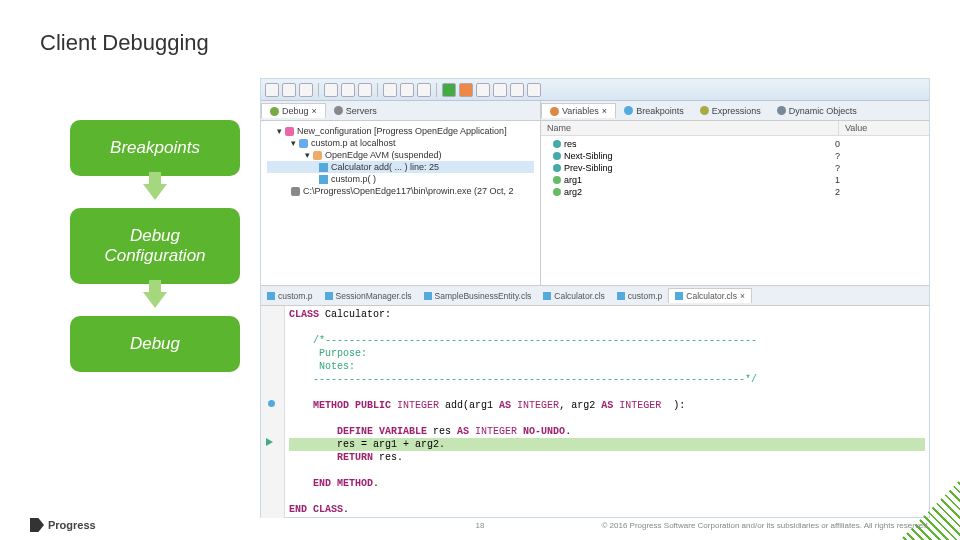  What do you see at coordinates (484, 296) in the screenshot?
I see `tab-label: SampleBusinessEntity.cls` at bounding box center [484, 296].